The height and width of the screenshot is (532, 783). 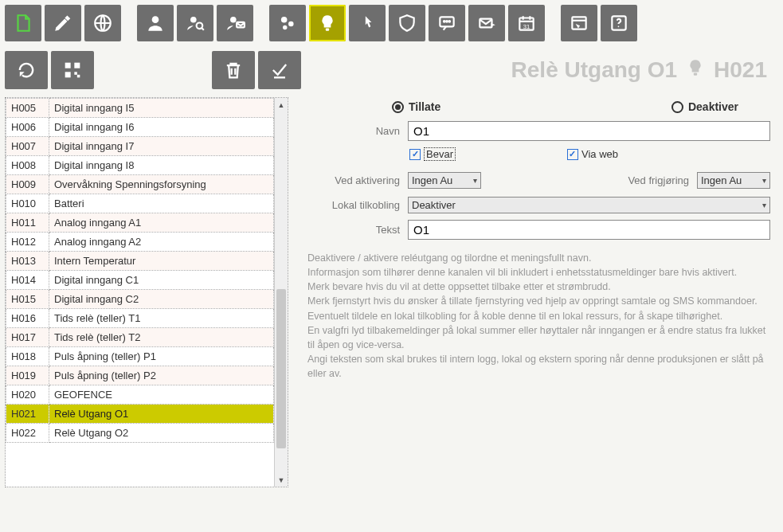 What do you see at coordinates (527, 27) in the screenshot?
I see `svg-text: 31` at bounding box center [527, 27].